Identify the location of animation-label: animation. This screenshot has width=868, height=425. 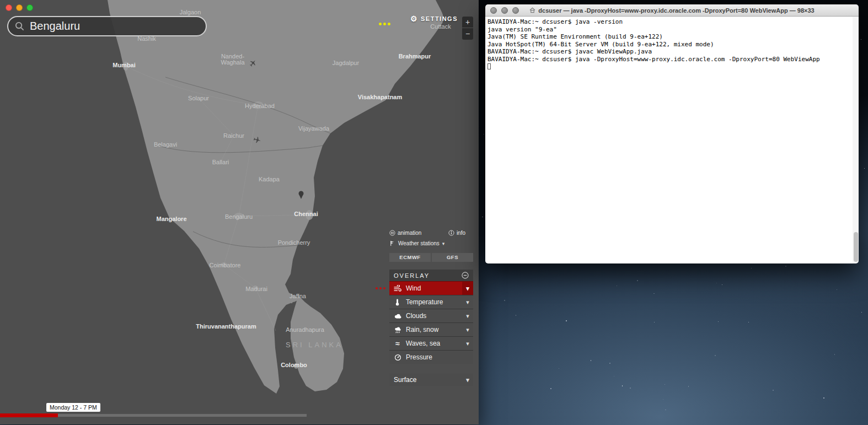
(409, 233).